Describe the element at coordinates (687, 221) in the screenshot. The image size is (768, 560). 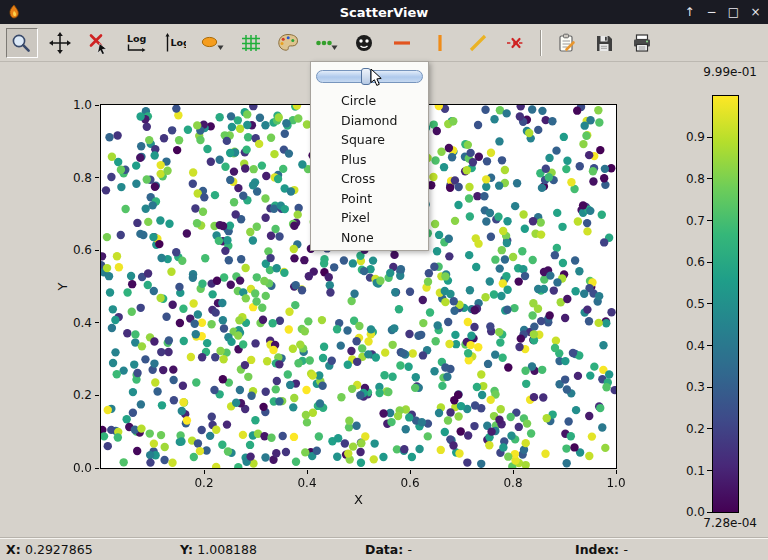
I see `colorbar-tick-label: 0.7` at that location.